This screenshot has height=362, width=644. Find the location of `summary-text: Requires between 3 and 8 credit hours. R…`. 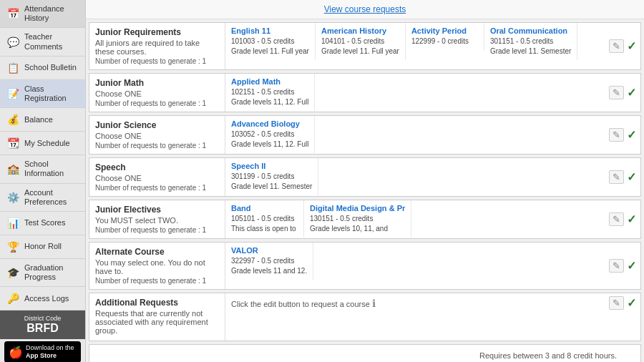

summary-text: Requires between 3 and 8 credit hours. R… is located at coordinates (548, 356).